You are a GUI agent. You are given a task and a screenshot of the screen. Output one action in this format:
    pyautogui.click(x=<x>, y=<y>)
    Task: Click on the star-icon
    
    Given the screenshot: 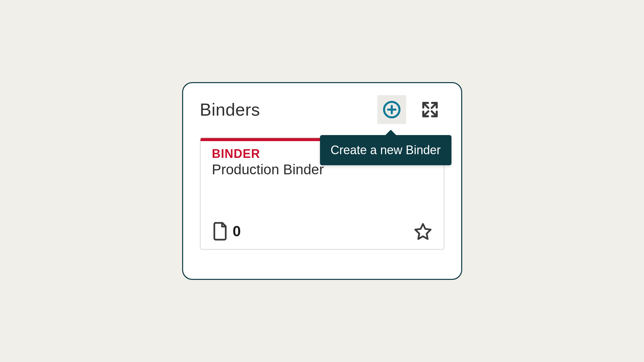 What is the action you would take?
    pyautogui.click(x=423, y=231)
    